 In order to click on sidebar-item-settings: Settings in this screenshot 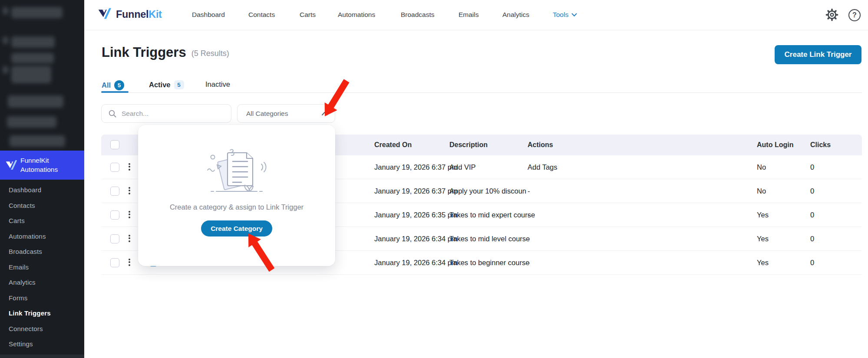, I will do `click(42, 344)`.